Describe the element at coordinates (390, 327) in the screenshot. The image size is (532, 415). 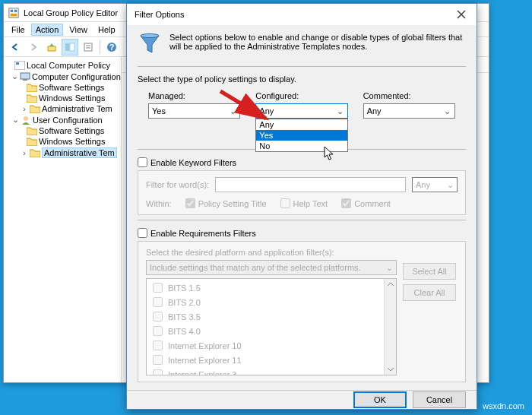
I see `scrollbar` at that location.